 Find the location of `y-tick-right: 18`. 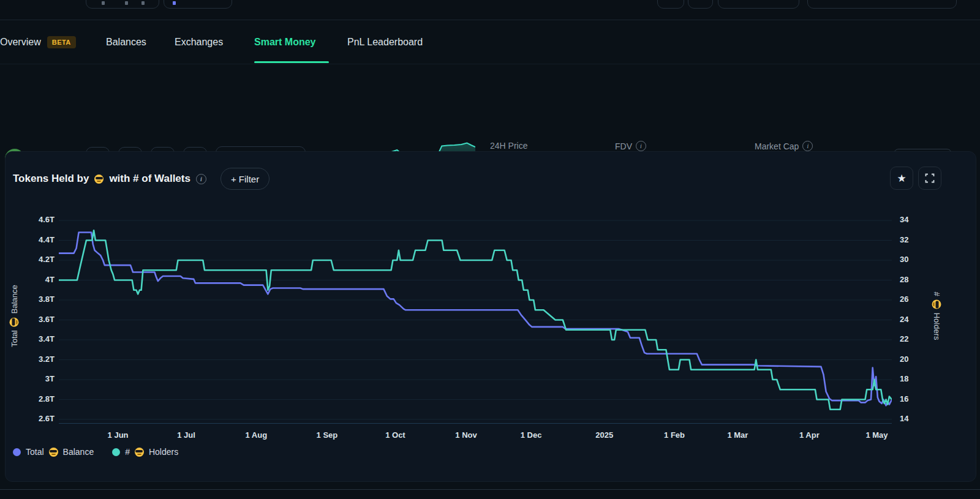

y-tick-right: 18 is located at coordinates (912, 378).